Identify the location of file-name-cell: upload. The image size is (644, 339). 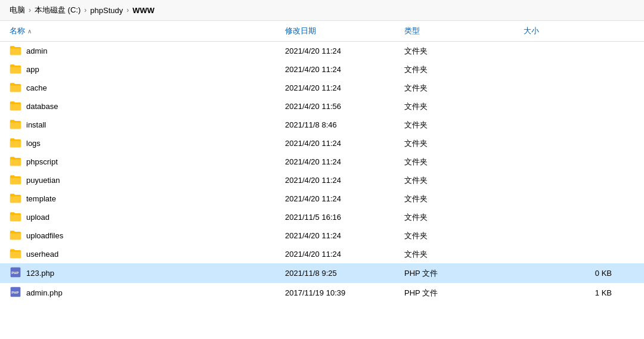
(140, 217).